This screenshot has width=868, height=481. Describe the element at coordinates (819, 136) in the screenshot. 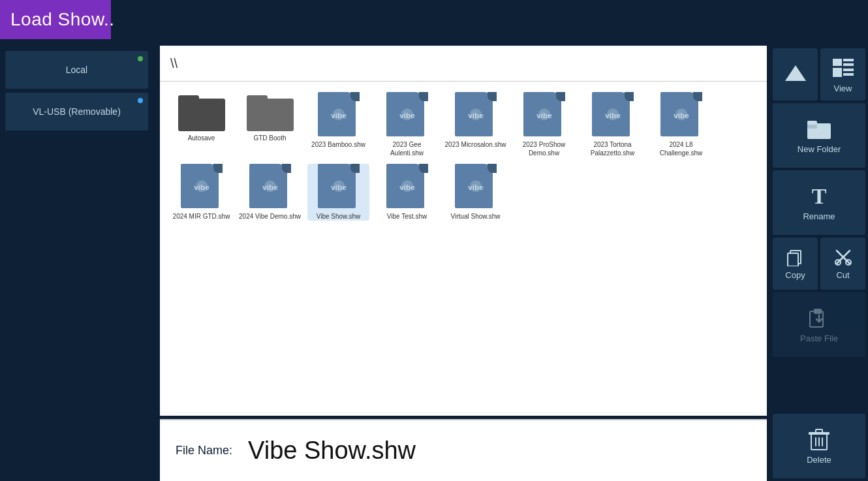

I see `new-folder-button: New Folder` at that location.